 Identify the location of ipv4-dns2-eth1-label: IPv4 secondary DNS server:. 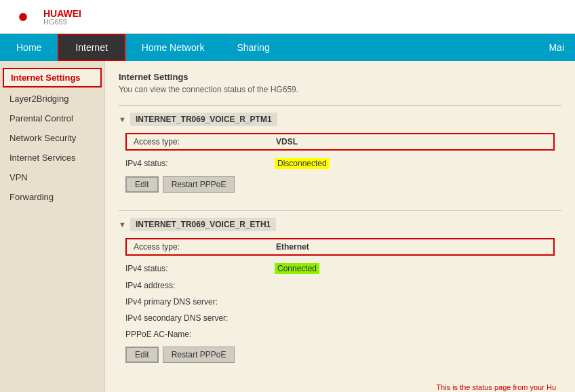
(200, 318).